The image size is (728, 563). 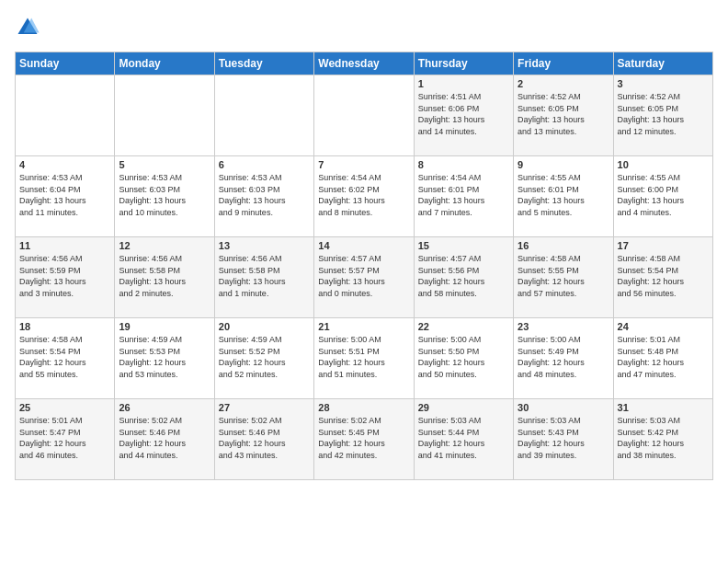 What do you see at coordinates (364, 276) in the screenshot?
I see `day-info: Sunrise: 4:57 AMSunset: 5:57 PMDaylight:…` at bounding box center [364, 276].